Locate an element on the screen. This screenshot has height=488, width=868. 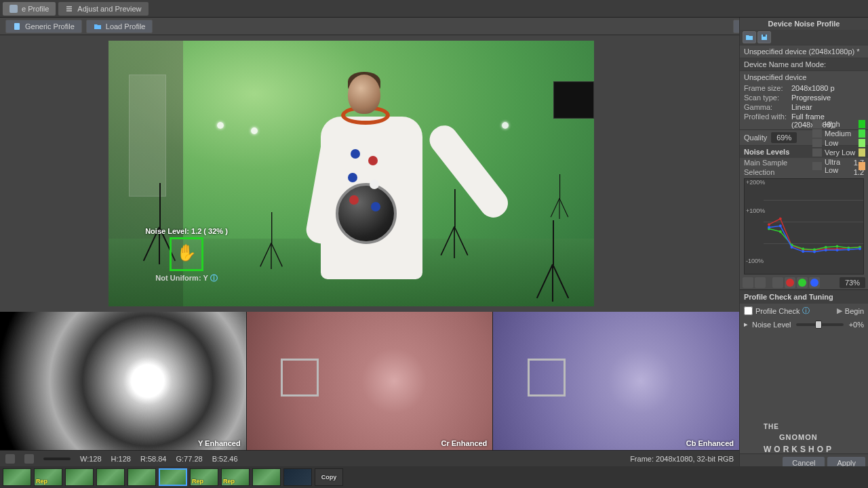
gamma-value: Linear is located at coordinates (827, 107).